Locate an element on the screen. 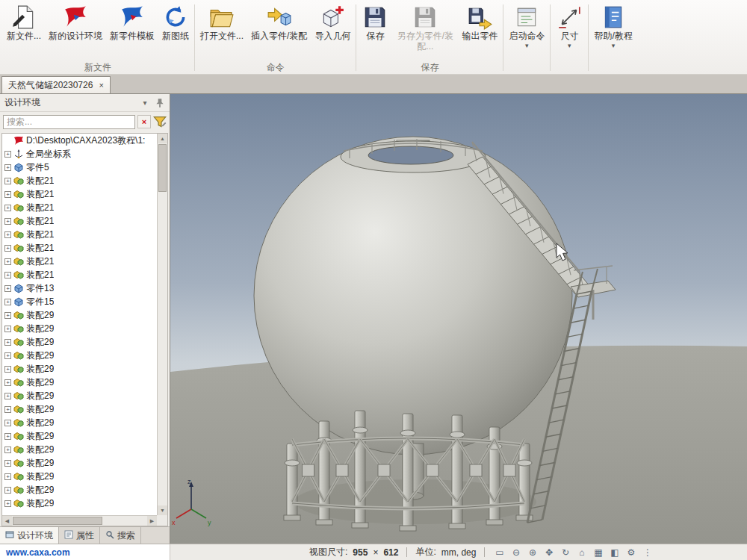 Image resolution: width=747 pixels, height=560 pixels. zoom-out-icon: ⊖ is located at coordinates (515, 553).